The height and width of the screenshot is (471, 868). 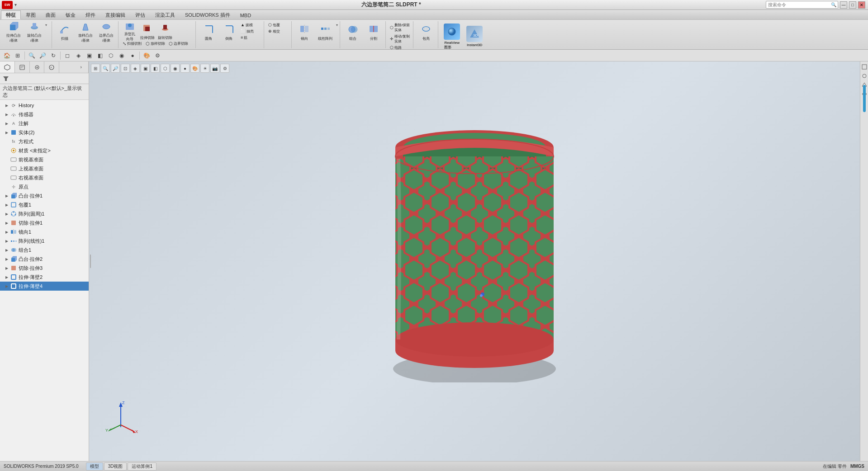 I want to click on expand-history: ▶, so click(x=7, y=105).